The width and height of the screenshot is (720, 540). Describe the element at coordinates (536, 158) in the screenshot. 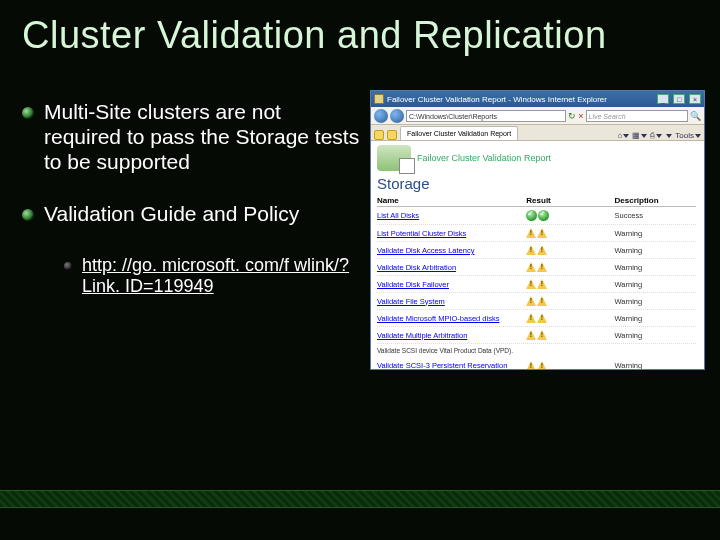

I see `report-header: Failover Cluster Validation Report` at that location.